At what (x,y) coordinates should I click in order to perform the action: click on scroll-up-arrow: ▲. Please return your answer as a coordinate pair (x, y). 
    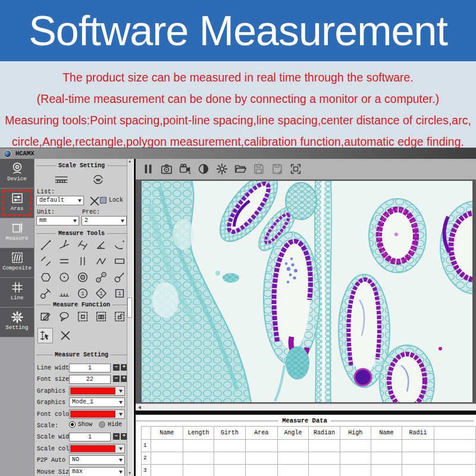
    Looking at the image, I should click on (130, 162).